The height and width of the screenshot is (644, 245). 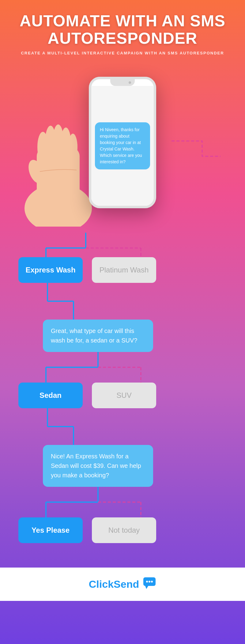 What do you see at coordinates (98, 336) in the screenshot?
I see `step2-message-bubble: Great, what type of car will this wash b…` at bounding box center [98, 336].